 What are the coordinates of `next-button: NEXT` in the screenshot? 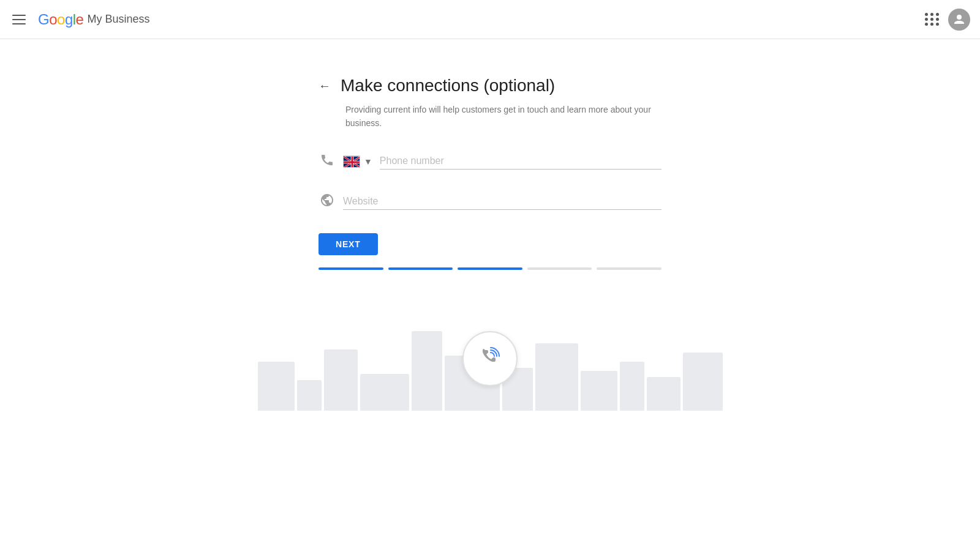 It's located at (348, 244).